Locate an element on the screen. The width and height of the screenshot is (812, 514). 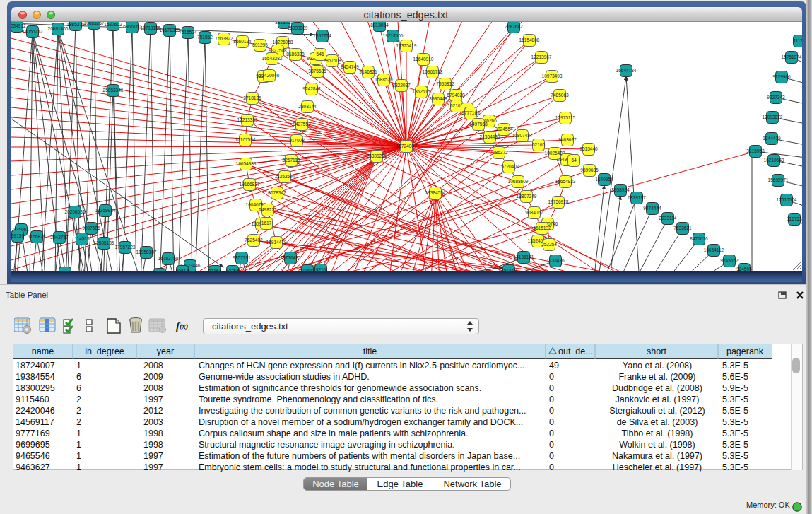
svg-text: 6497568 is located at coordinates (478, 124).